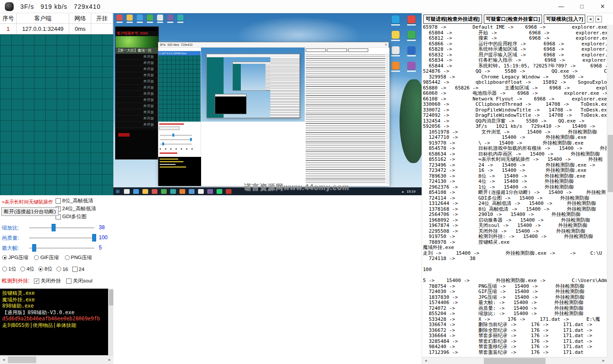 The height and width of the screenshot is (364, 613). What do you see at coordinates (56, 29) in the screenshot?
I see `client-row: 1 127.0.0.1:32449 0ms` at bounding box center [56, 29].